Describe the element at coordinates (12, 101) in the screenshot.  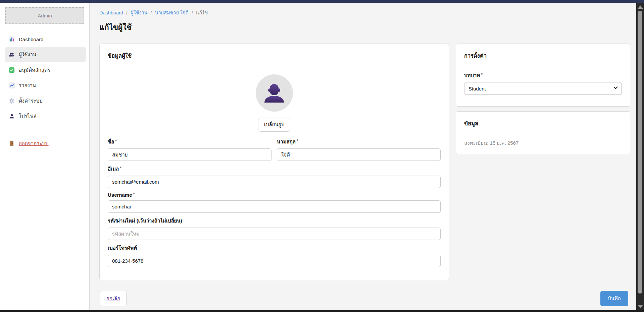
I see `gear-icon` at that location.